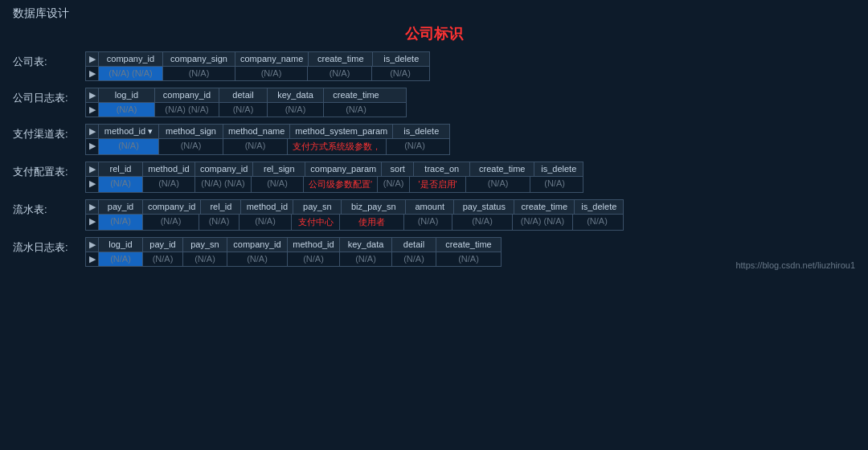  I want to click on table-label-0: 公司表:, so click(49, 60).